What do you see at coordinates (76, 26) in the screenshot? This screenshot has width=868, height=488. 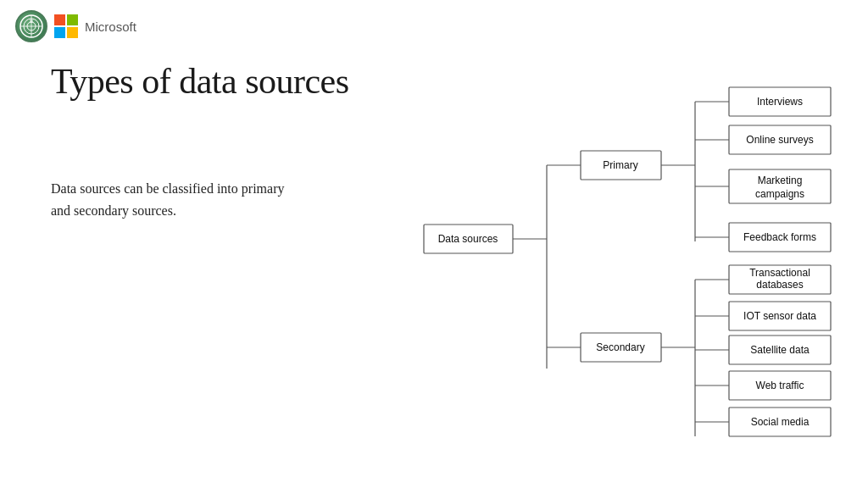 I see `header: Microsoft` at bounding box center [76, 26].